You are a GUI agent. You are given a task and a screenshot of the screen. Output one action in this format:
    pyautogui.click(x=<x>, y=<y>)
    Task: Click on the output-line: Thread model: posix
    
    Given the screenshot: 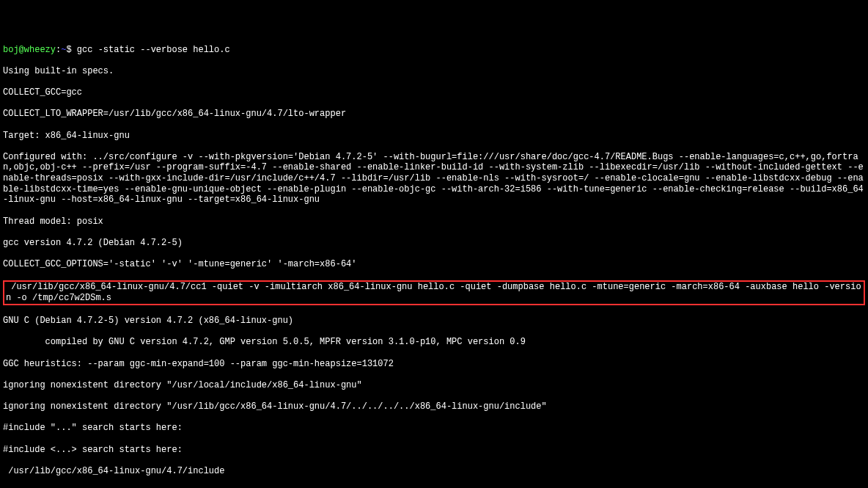 What is the action you would take?
    pyautogui.click(x=434, y=222)
    